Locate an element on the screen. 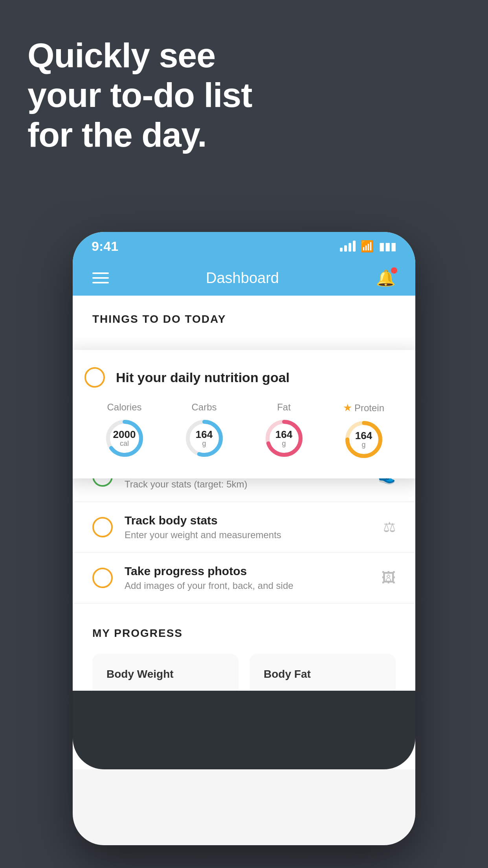 The height and width of the screenshot is (868, 488). nav-title: Dashboard is located at coordinates (242, 278).